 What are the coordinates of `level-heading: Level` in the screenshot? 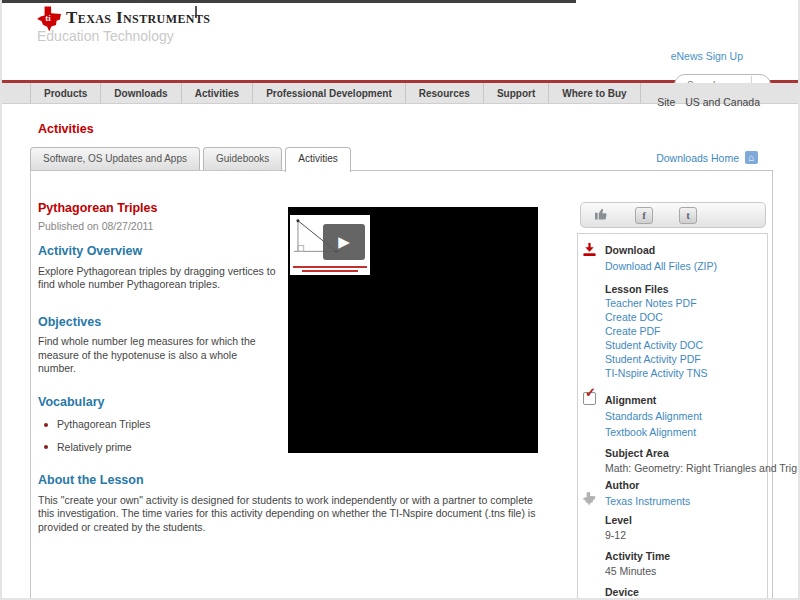 It's located at (684, 520).